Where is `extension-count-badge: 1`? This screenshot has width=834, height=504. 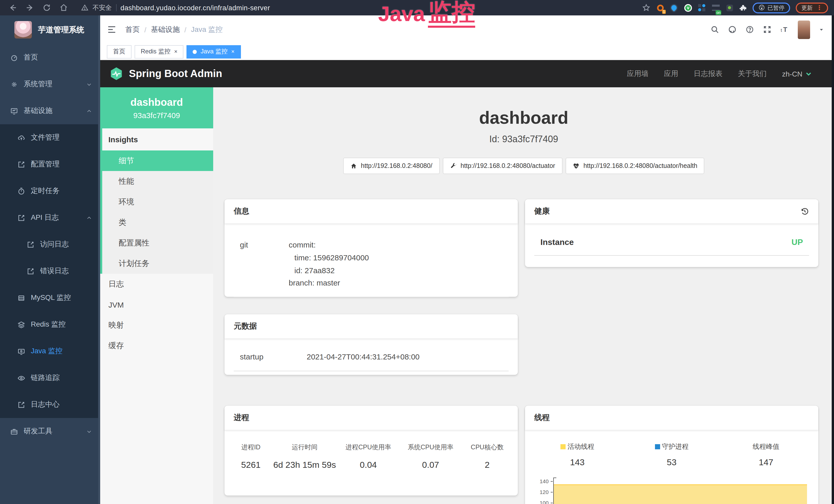
extension-count-badge: 1 is located at coordinates (664, 12).